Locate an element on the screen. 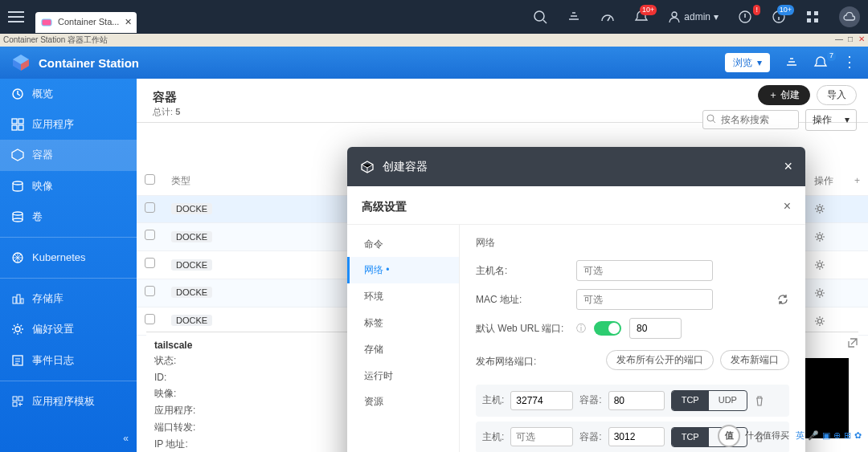  sidebar-item-templates: 应用程序模板 is located at coordinates (68, 401).